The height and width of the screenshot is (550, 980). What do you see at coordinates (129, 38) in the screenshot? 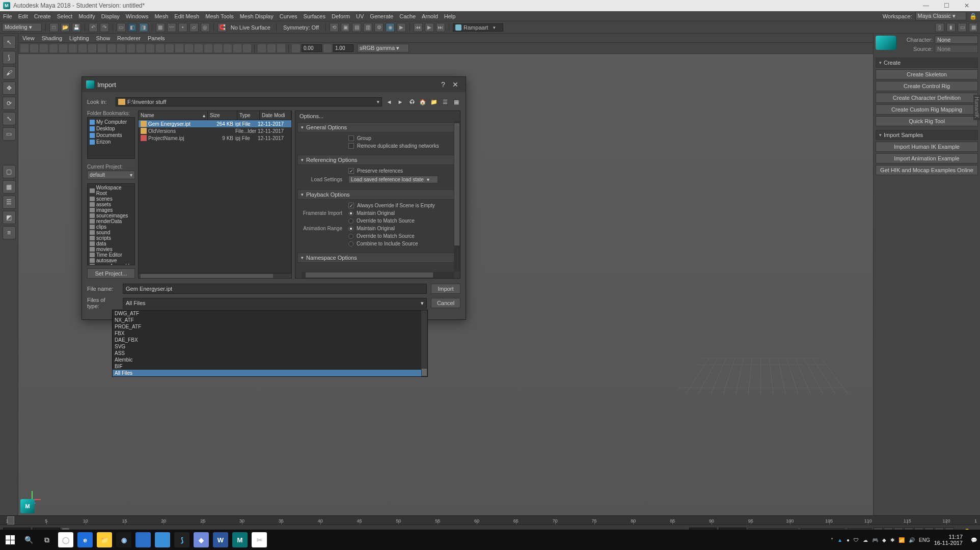
I see `vp-menu-renderer: Renderer` at bounding box center [129, 38].